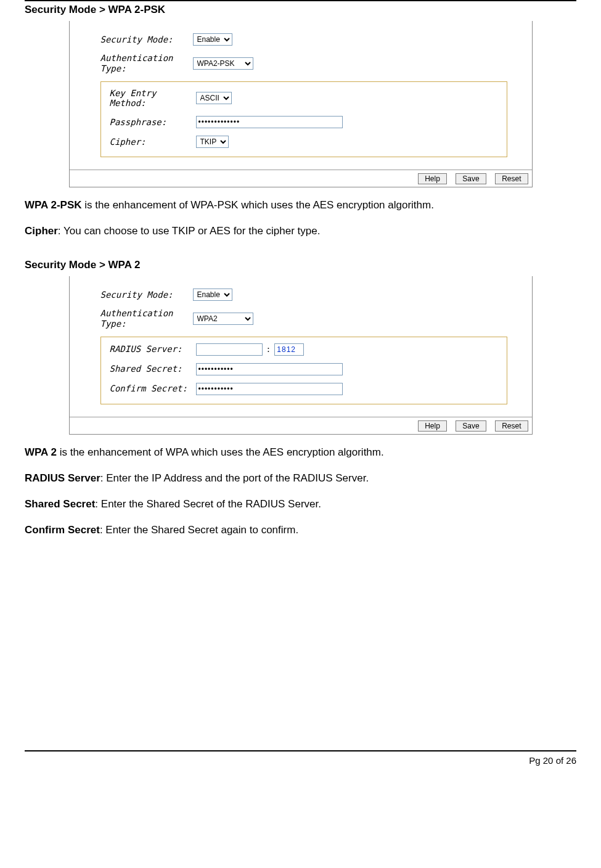 The height and width of the screenshot is (868, 601). I want to click on term-wpa2: WPA 2, so click(41, 452).